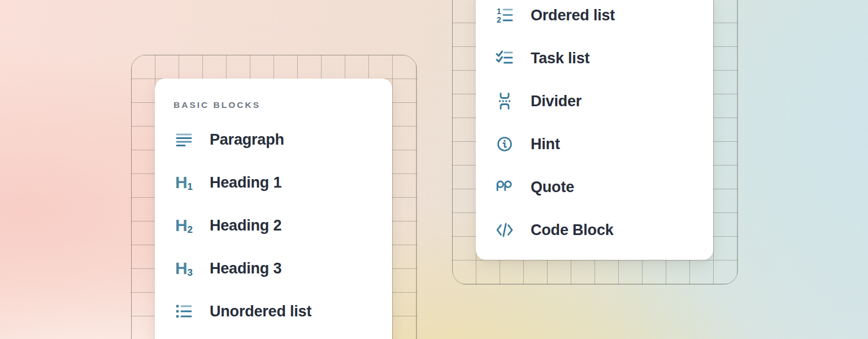  I want to click on basic-blocks-section-label: BASIC BLOCKS, so click(274, 105).